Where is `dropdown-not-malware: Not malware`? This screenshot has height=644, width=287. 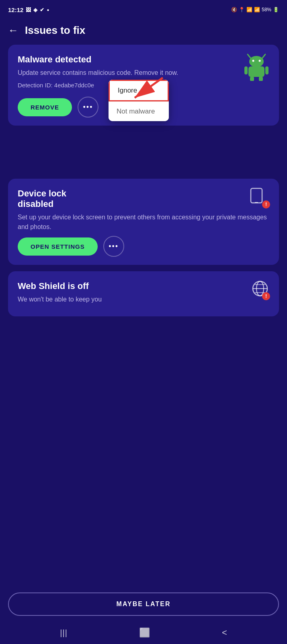 dropdown-not-malware: Not malware is located at coordinates (139, 111).